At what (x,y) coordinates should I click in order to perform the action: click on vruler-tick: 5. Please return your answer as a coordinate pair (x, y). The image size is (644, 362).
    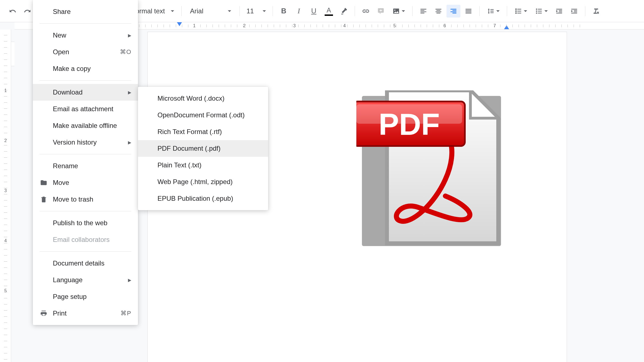
    Looking at the image, I should click on (6, 291).